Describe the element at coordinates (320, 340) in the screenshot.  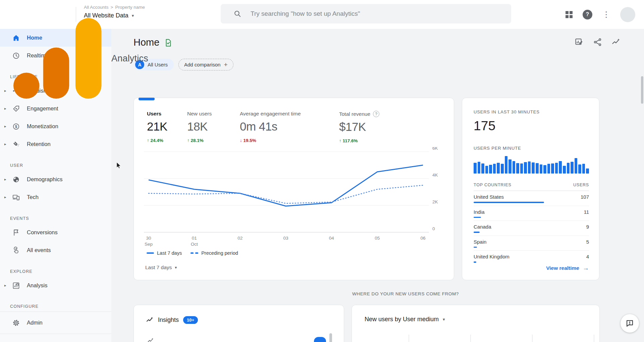
I see `insight-chip-partial` at that location.